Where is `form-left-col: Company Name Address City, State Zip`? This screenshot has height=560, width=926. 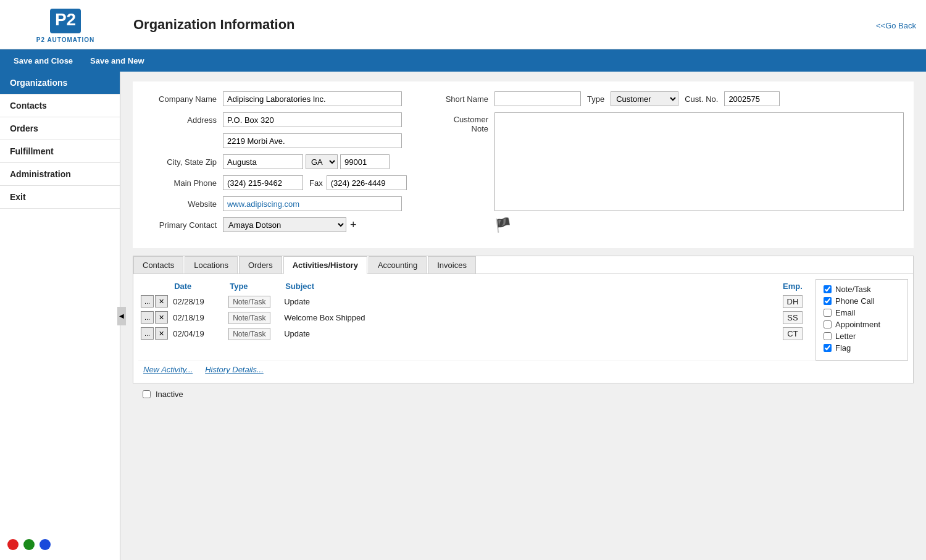
form-left-col: Company Name Address City, State Zip is located at coordinates (285, 165).